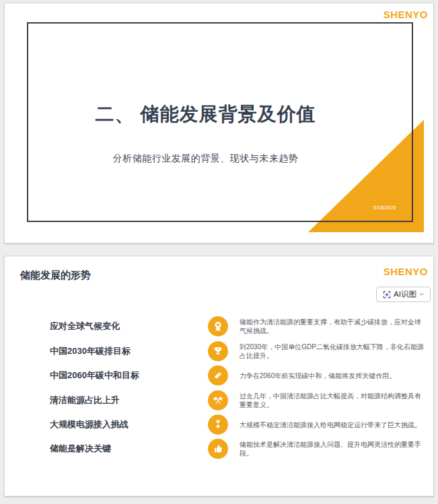 Image resolution: width=438 pixels, height=504 pixels. I want to click on item-description: 储能作为清洁能源的重要支撑，有助于减少碳排放，应对全球气候挑战。, so click(332, 326).